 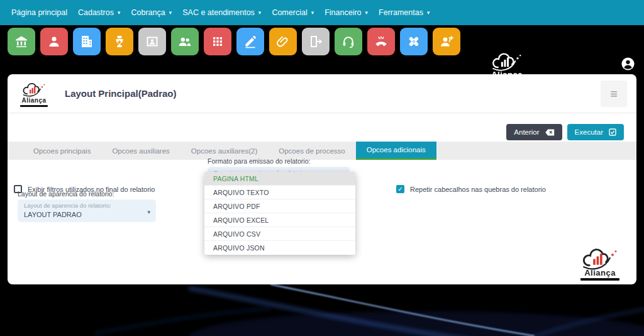 I want to click on headset-icon, so click(x=348, y=42).